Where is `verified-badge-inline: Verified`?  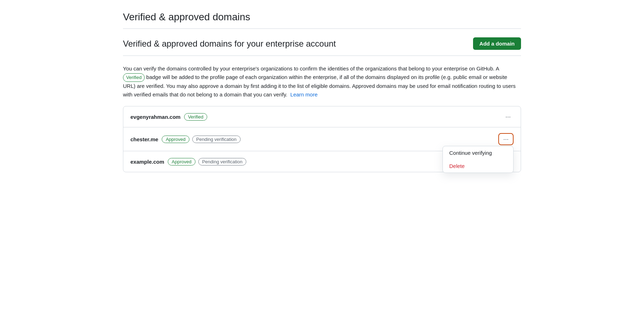
verified-badge-inline: Verified is located at coordinates (134, 78).